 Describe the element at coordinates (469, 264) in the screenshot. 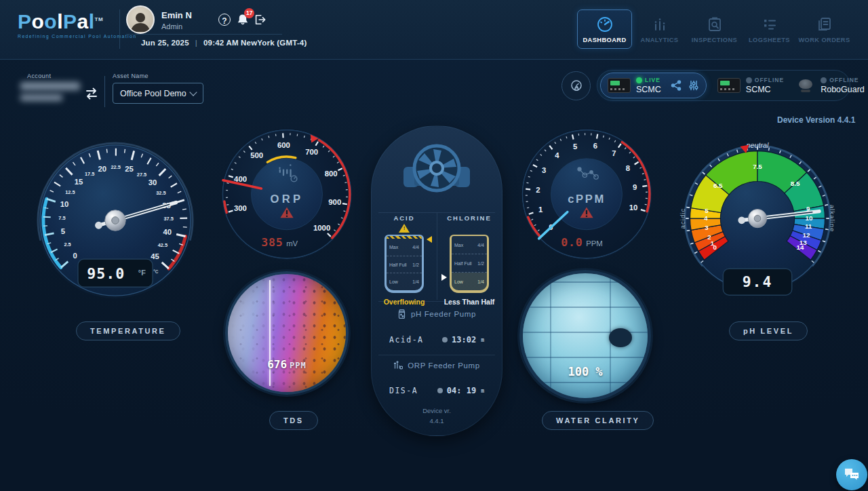

I see `chlorine-tank: Max4/4 Half Full1/2 Low1/4` at that location.